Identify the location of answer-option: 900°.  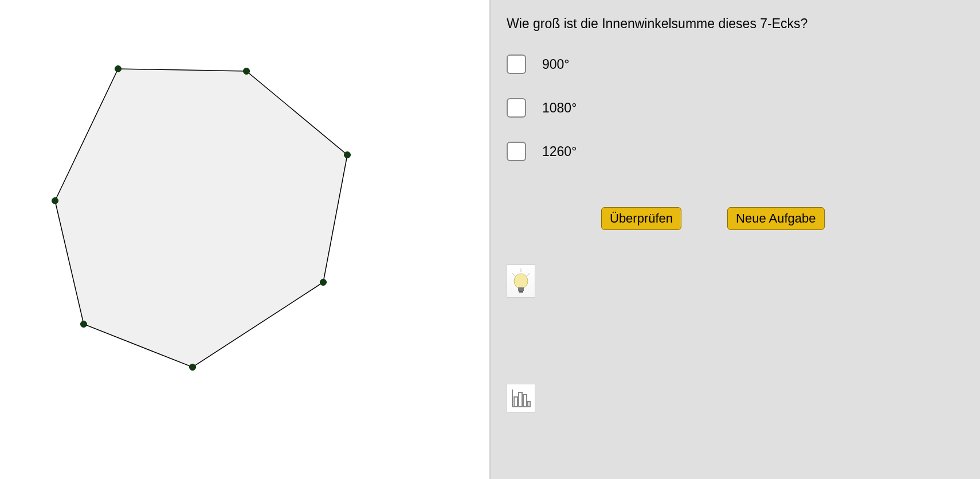
(735, 64).